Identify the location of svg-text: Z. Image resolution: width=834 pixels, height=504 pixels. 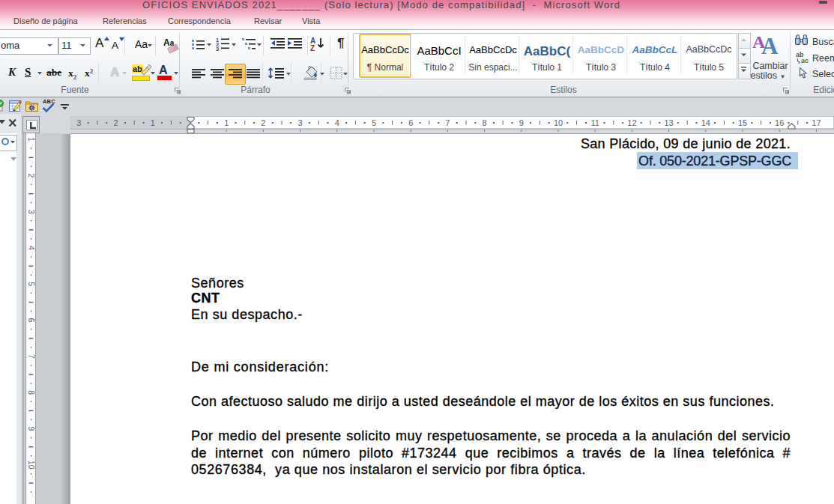
(312, 48).